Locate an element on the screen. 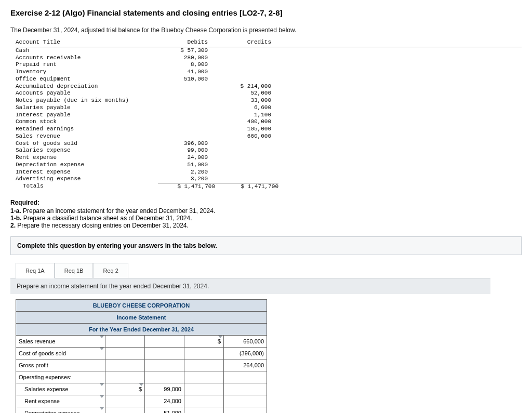 Image resolution: width=532 pixels, height=413 pixels. tb-debit: 51,000 is located at coordinates (182, 165).